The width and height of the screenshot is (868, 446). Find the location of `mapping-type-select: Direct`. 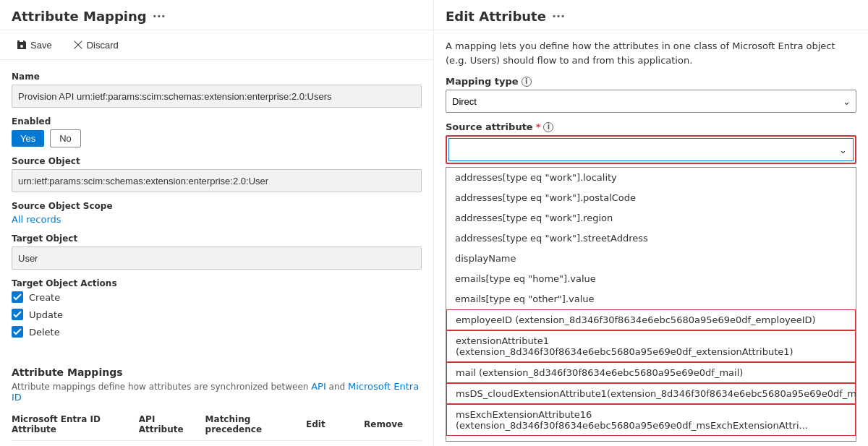

mapping-type-select: Direct is located at coordinates (651, 101).